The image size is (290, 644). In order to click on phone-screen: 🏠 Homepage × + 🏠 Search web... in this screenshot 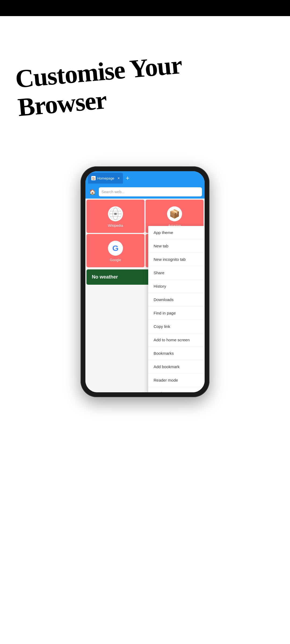, I will do `click(145, 282)`.